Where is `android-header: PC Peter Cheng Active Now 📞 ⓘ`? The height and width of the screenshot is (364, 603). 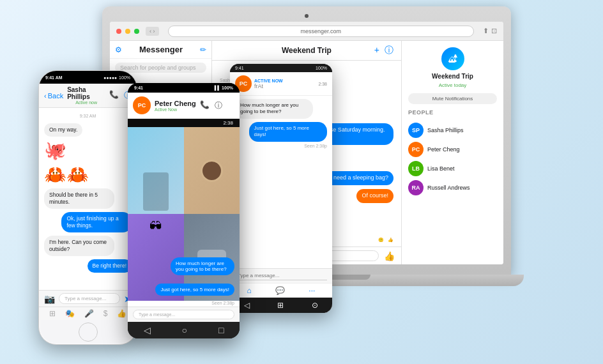 android-header: PC Peter Cheng Active Now 📞 ⓘ is located at coordinates (184, 106).